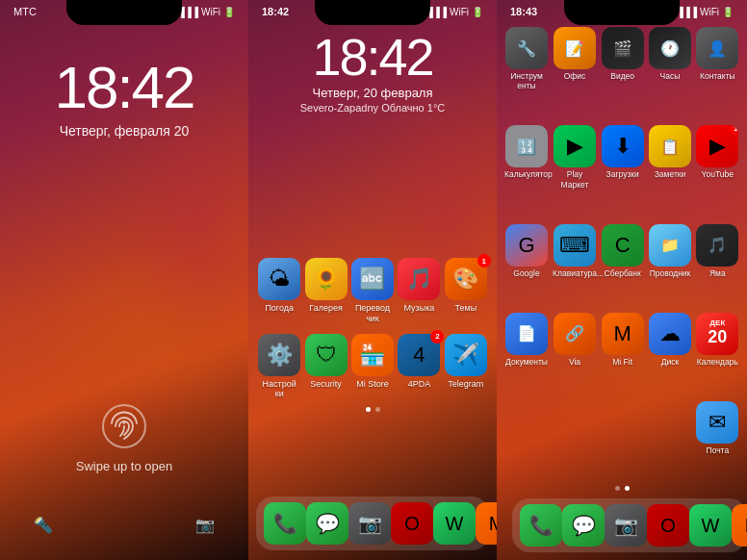 This screenshot has width=747, height=560. I want to click on app-tools: 🔧 Инструм енты, so click(527, 72).